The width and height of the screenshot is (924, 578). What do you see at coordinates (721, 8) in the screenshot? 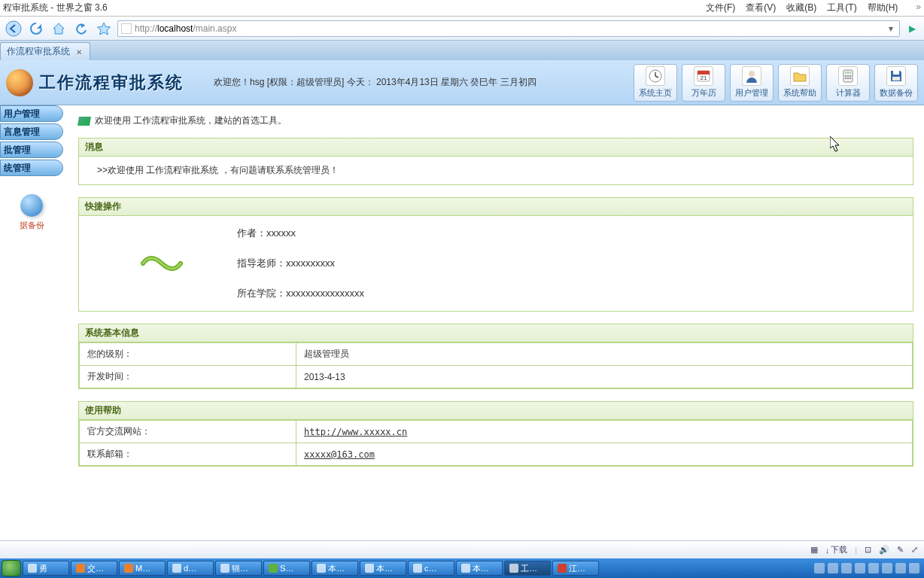
I see `menu-file: 文件(F)` at bounding box center [721, 8].